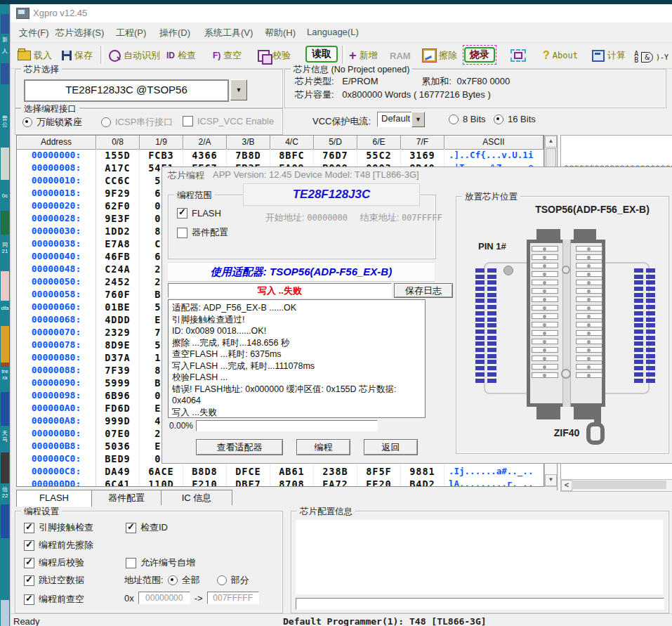 This screenshot has height=626, width=672. I want to click on menu-item: 操作(D), so click(175, 33).